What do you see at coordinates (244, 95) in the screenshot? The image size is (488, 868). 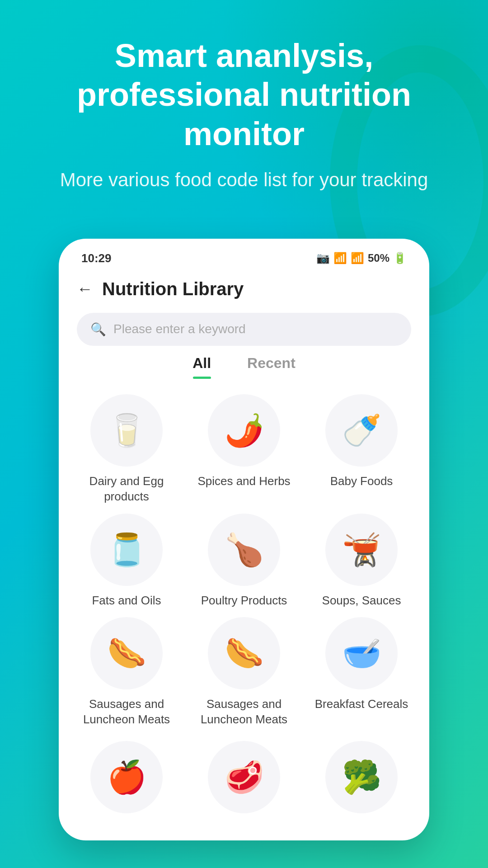 I see `hero-title: Smart ananlysis, professional nutrition …` at bounding box center [244, 95].